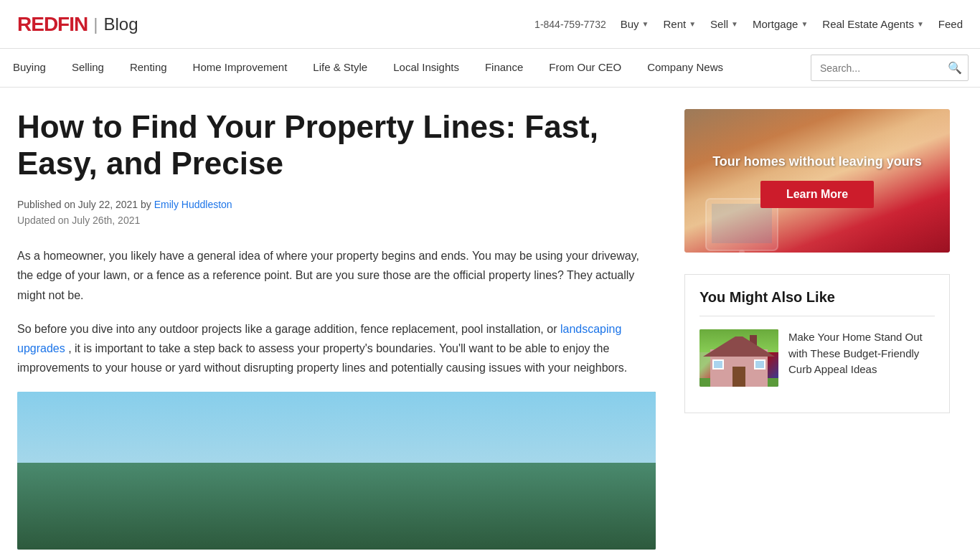 The height and width of the screenshot is (551, 980). I want to click on sidebar-item-selling: Selling, so click(88, 67).